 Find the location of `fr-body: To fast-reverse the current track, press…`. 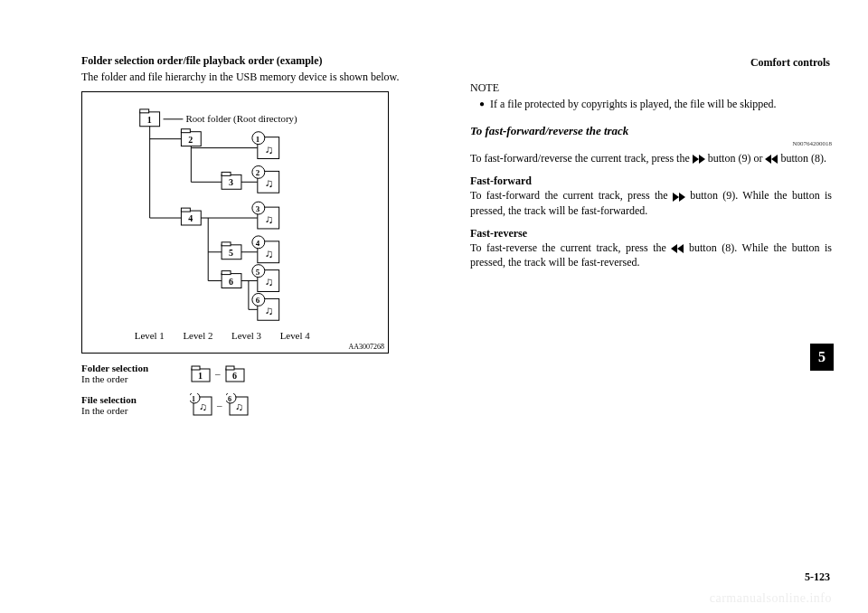

fr-body: To fast-reverse the current track, press… is located at coordinates (651, 255).